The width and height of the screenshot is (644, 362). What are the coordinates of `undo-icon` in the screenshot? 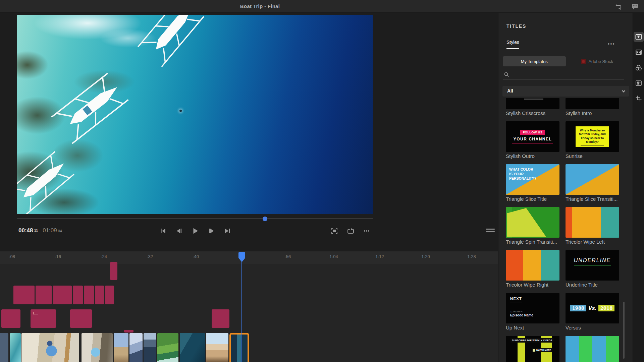 It's located at (619, 6).